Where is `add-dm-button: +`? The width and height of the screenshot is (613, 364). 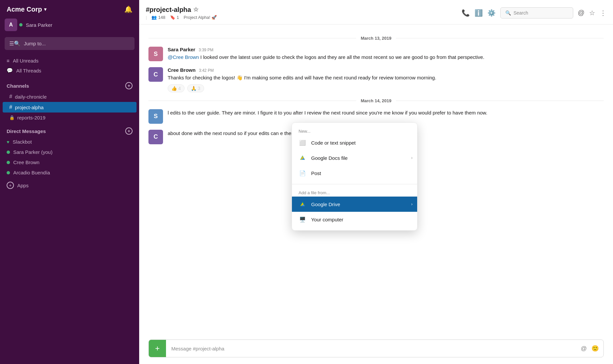 add-dm-button: + is located at coordinates (129, 131).